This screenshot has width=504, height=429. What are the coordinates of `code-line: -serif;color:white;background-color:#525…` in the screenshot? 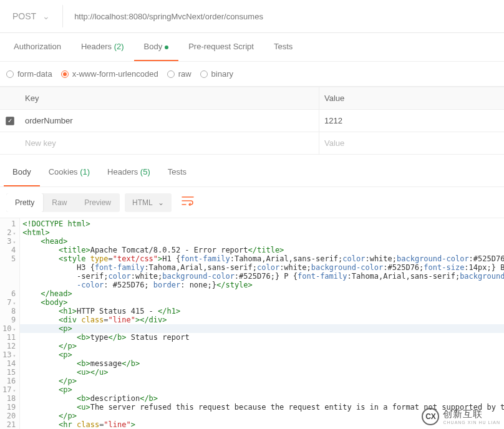 It's located at (262, 276).